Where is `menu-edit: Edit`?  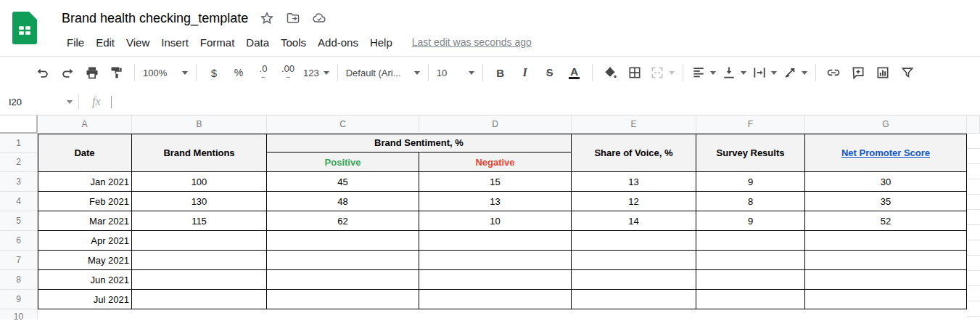 menu-edit: Edit is located at coordinates (105, 42).